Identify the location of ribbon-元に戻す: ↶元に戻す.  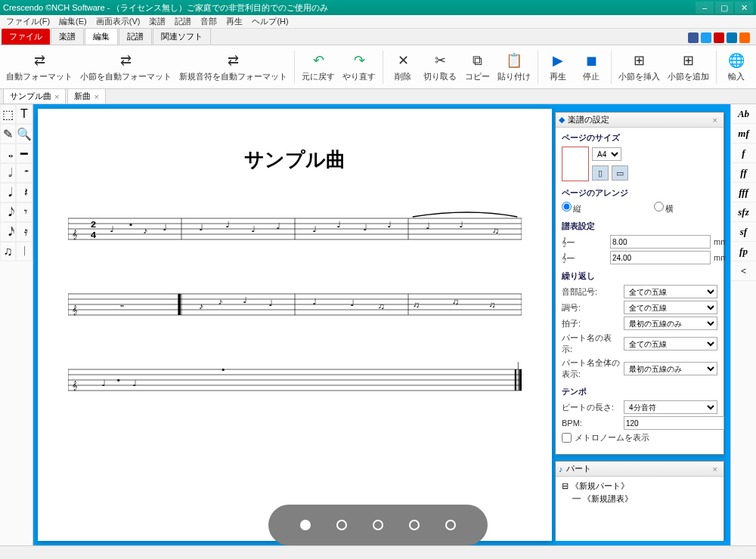
(318, 67).